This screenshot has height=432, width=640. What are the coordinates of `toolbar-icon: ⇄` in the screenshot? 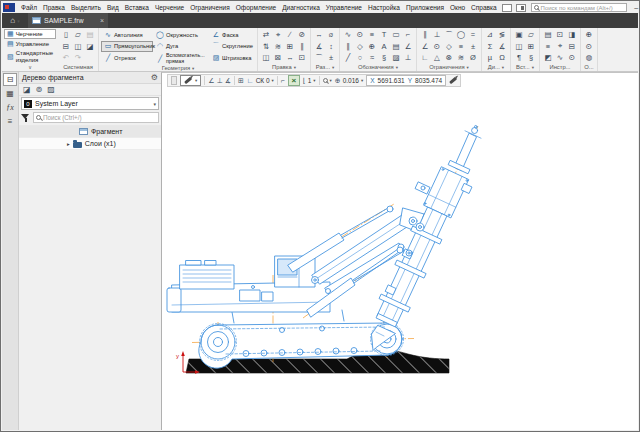 It's located at (266, 35).